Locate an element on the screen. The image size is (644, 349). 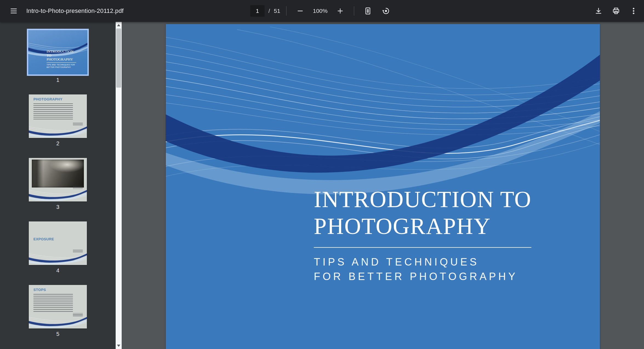
scroll-down-arrow is located at coordinates (119, 346).